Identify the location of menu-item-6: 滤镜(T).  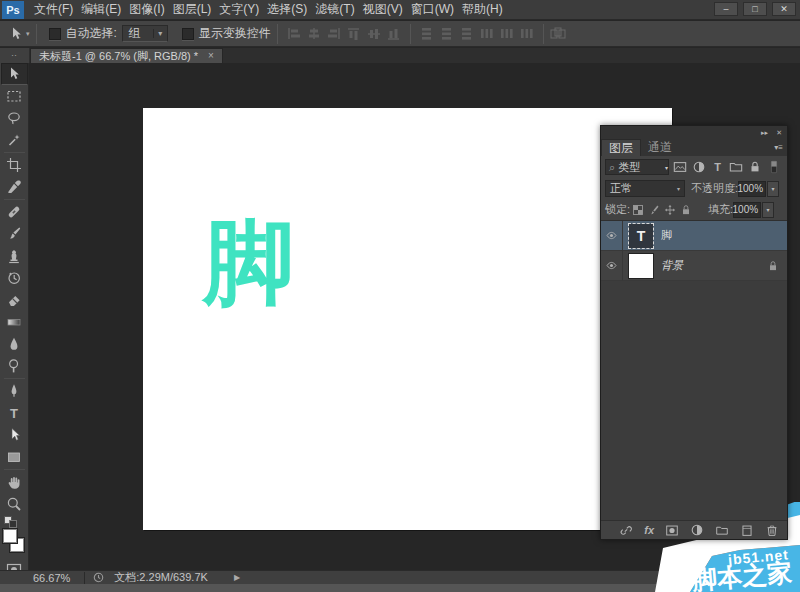
(334, 10).